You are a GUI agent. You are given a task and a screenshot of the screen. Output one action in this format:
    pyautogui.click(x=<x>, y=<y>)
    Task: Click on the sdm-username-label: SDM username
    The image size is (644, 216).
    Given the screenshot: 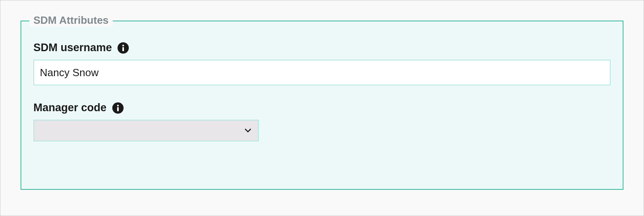 What is the action you would take?
    pyautogui.click(x=72, y=48)
    